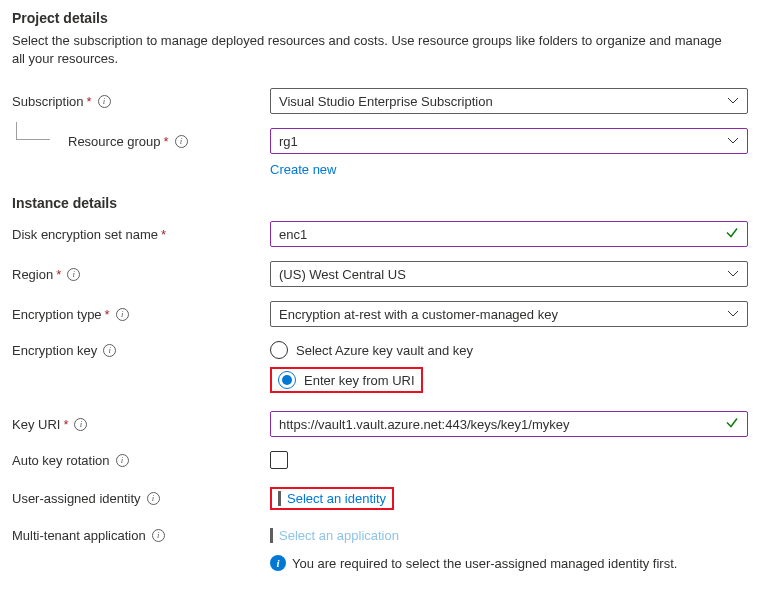  What do you see at coordinates (141, 498) in the screenshot?
I see `user-assigned-identity-label: User-assigned identity i` at bounding box center [141, 498].